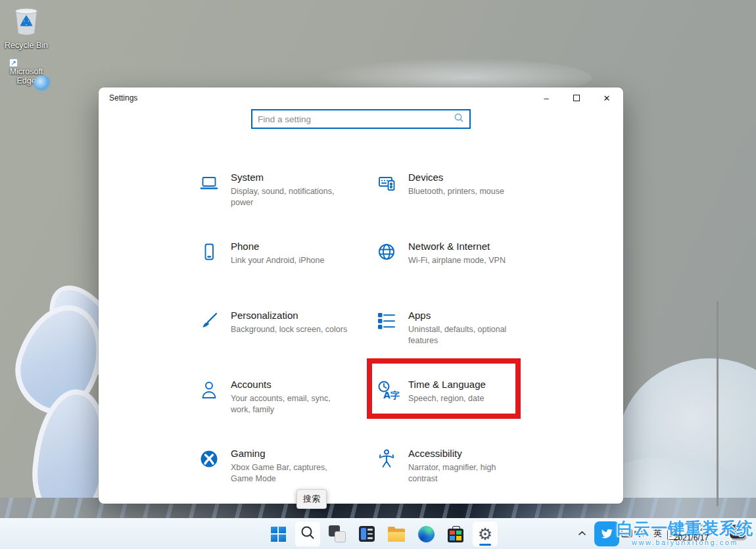 This screenshot has height=549, width=756. Describe the element at coordinates (444, 389) in the screenshot. I see `red-highlight-rectangle` at that location.